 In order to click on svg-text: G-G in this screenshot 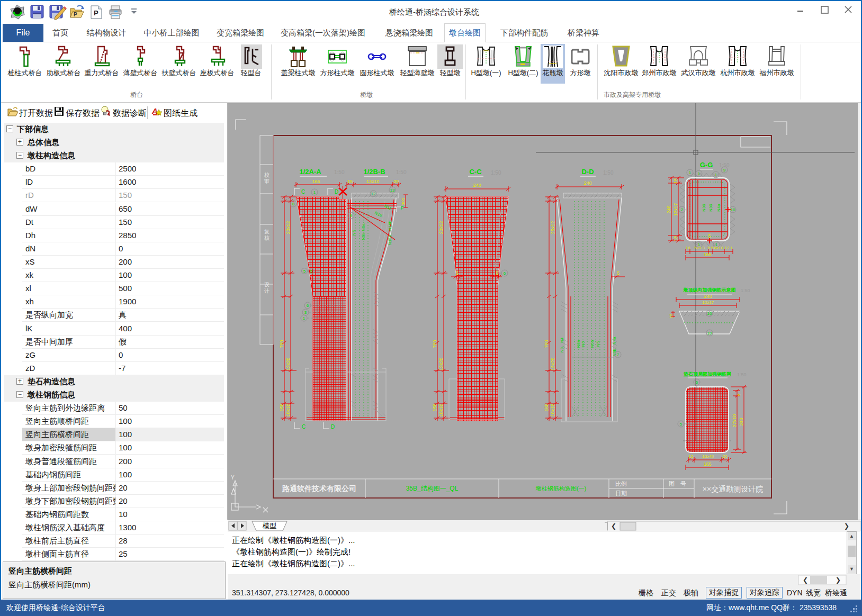, I will do `click(706, 165)`.